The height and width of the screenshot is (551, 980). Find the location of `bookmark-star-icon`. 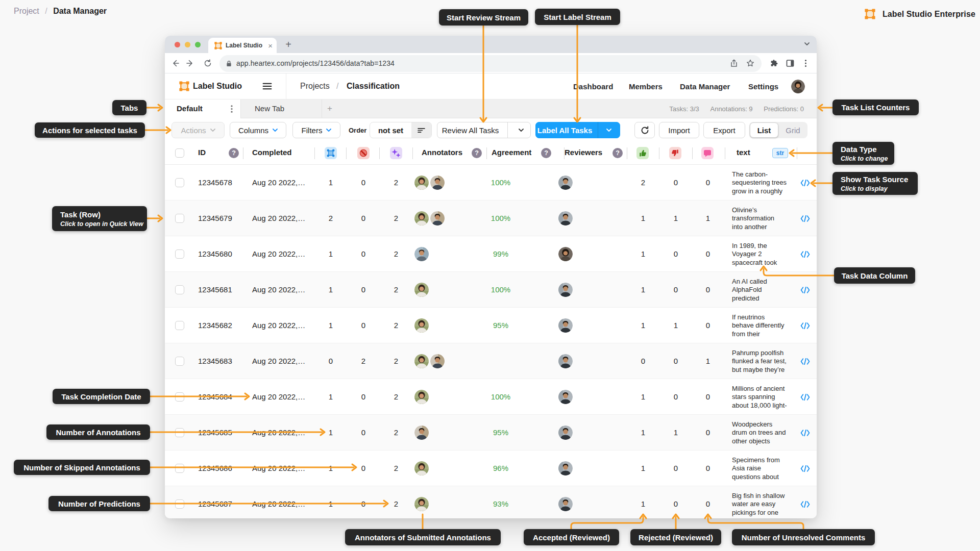

bookmark-star-icon is located at coordinates (750, 63).